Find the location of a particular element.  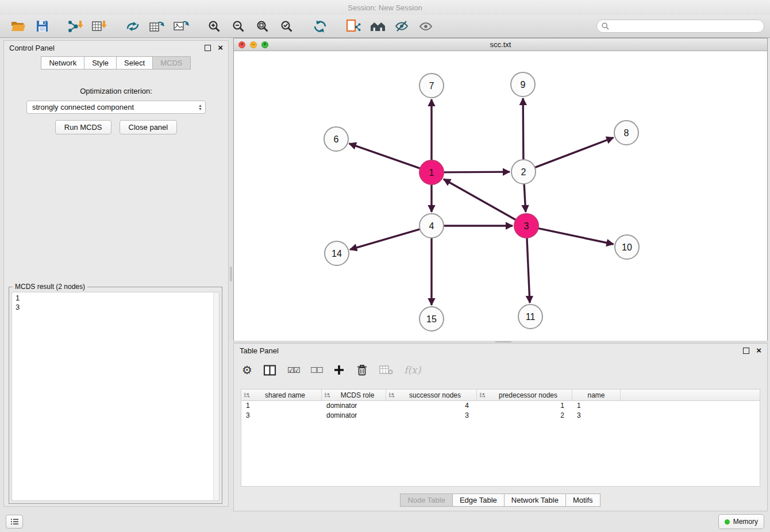

open-session-button is located at coordinates (18, 26).